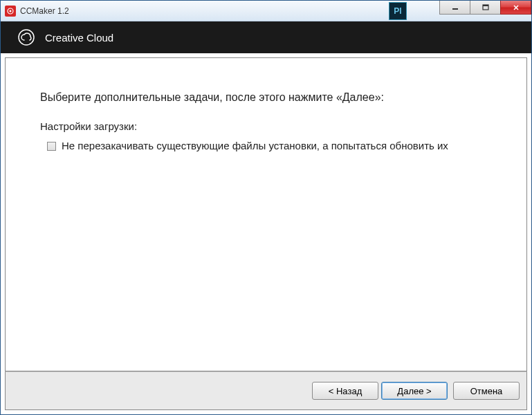 This screenshot has width=532, height=415. I want to click on footer: < Назад Далее > Отмена, so click(266, 391).